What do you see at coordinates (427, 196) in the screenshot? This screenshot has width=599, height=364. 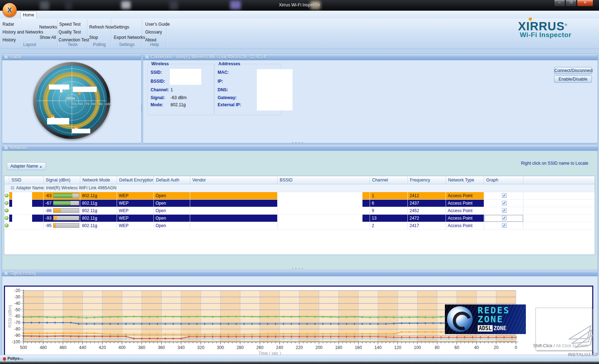 I see `frequency-cell: 2412` at bounding box center [427, 196].